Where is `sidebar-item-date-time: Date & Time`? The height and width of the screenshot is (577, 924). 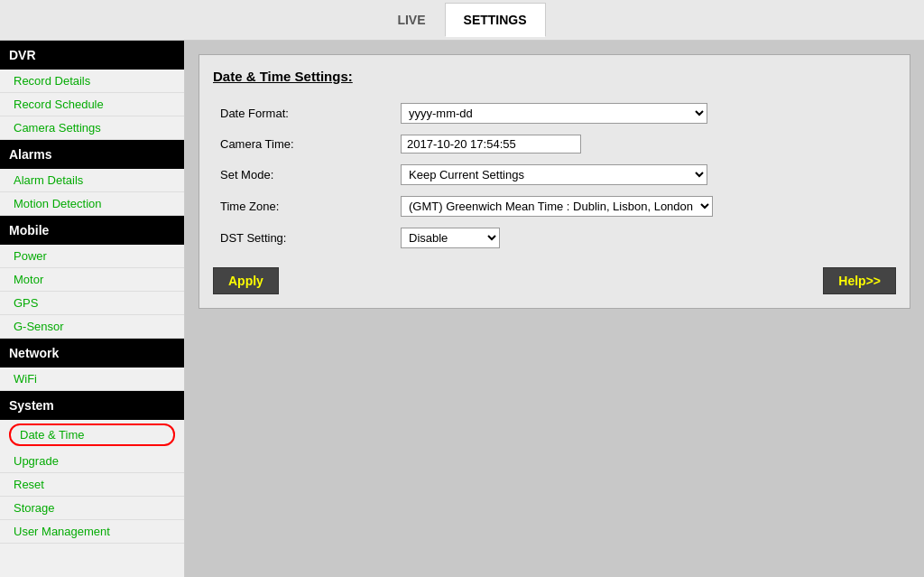 sidebar-item-date-time: Date & Time is located at coordinates (92, 435).